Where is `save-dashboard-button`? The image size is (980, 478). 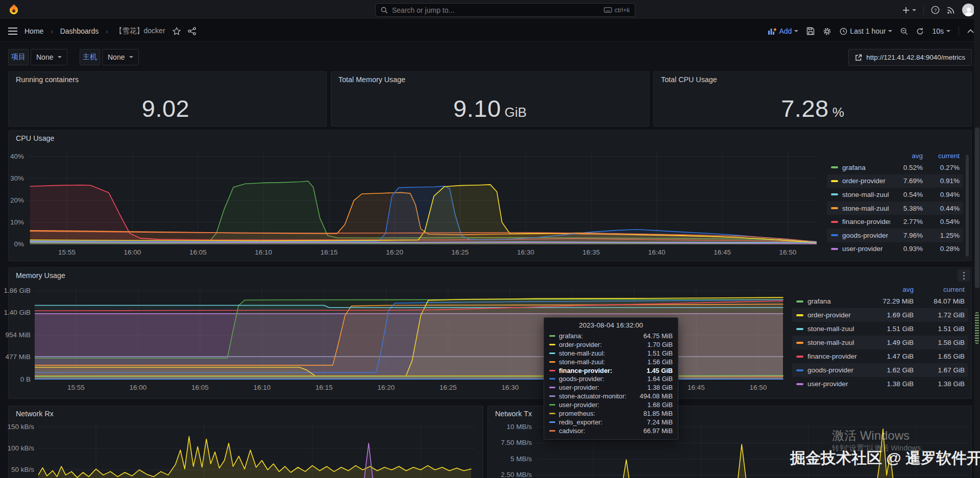 save-dashboard-button is located at coordinates (811, 31).